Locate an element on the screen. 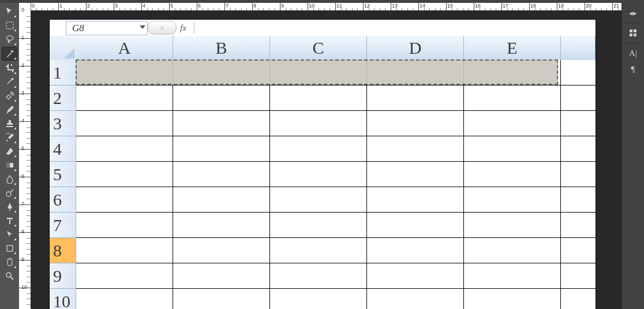 The height and width of the screenshot is (309, 644). select-all-cells is located at coordinates (63, 49).